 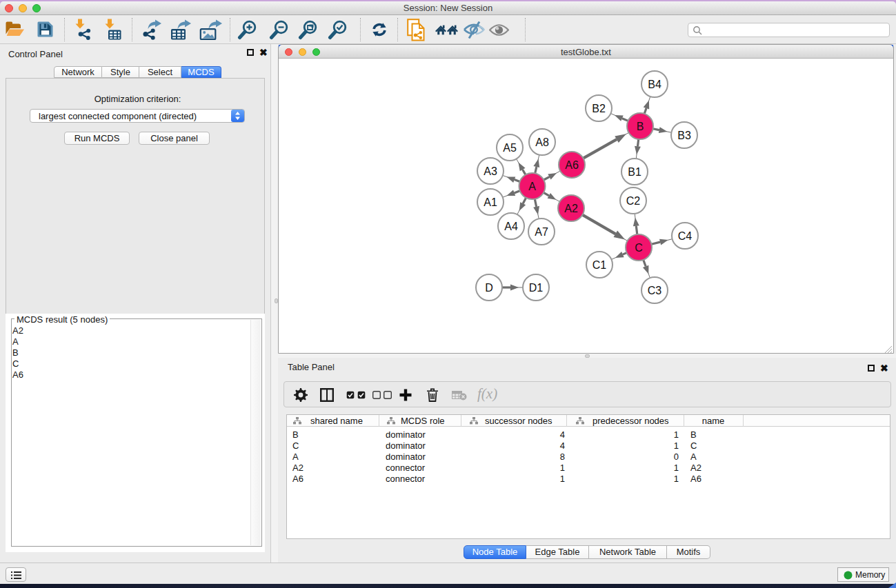 I want to click on svg-text: B3, so click(x=684, y=135).